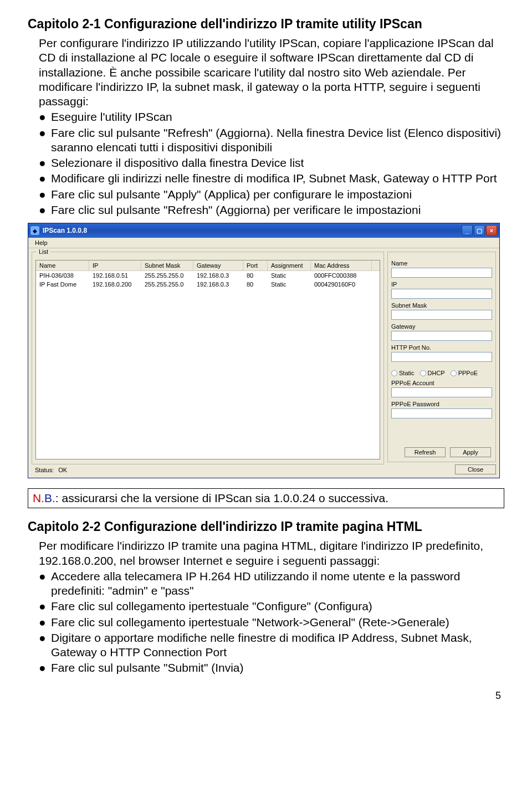  What do you see at coordinates (432, 373) in the screenshot?
I see `radio-dhcp: DHCP` at bounding box center [432, 373].